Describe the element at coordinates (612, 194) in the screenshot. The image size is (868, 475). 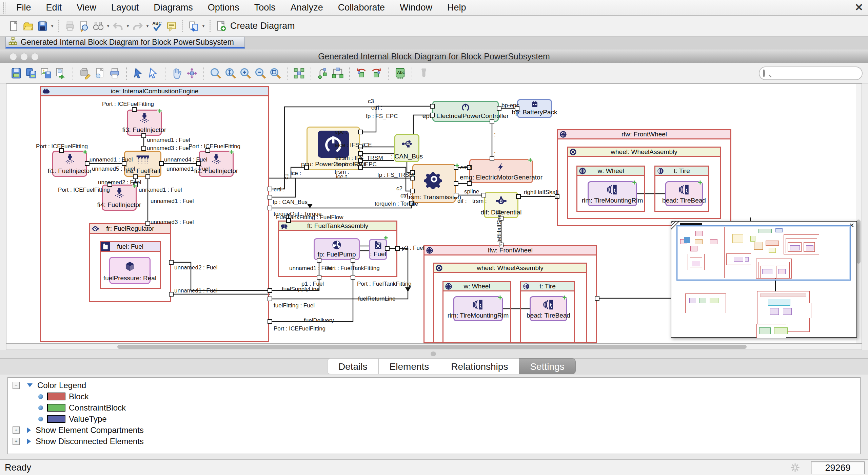
I see `block-rfw-rim: rim: TireMountingRim` at that location.